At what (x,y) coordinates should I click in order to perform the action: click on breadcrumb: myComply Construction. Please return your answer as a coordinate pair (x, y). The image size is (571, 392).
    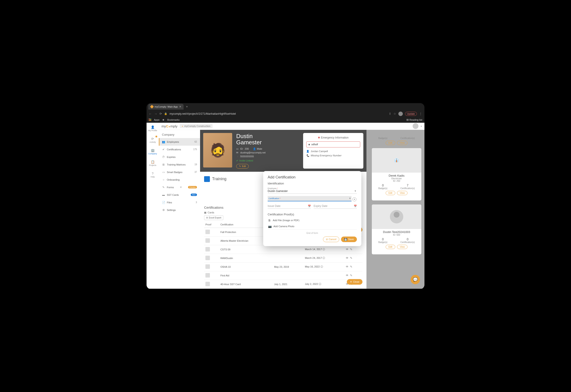
    Looking at the image, I should click on (196, 126).